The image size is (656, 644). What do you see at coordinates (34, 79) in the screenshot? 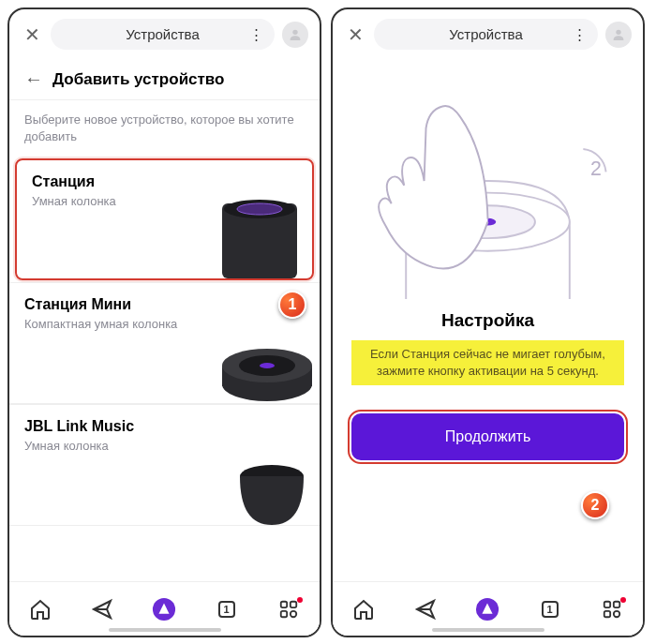
I see `back-icon: ←` at bounding box center [34, 79].